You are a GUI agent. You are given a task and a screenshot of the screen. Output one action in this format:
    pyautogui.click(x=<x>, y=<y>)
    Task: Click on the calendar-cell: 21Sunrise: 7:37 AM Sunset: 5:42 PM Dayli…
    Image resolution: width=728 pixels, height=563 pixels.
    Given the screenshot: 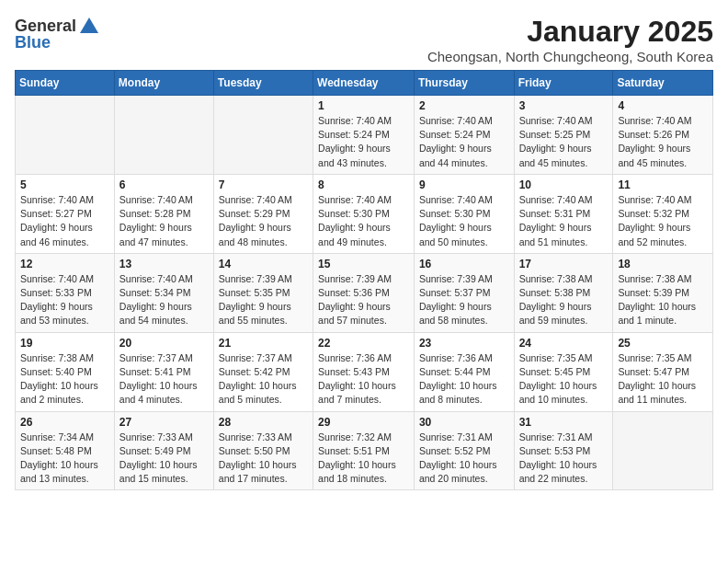 What is the action you would take?
    pyautogui.click(x=263, y=372)
    